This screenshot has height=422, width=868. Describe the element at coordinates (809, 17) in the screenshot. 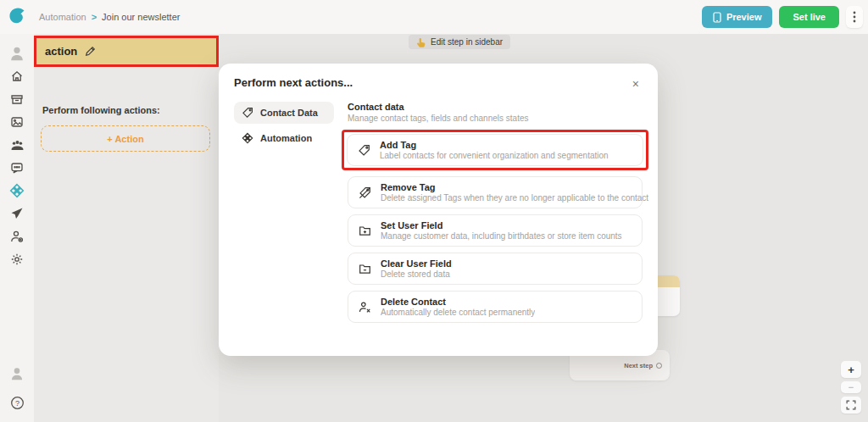

I see `set-live-button: Set live` at that location.